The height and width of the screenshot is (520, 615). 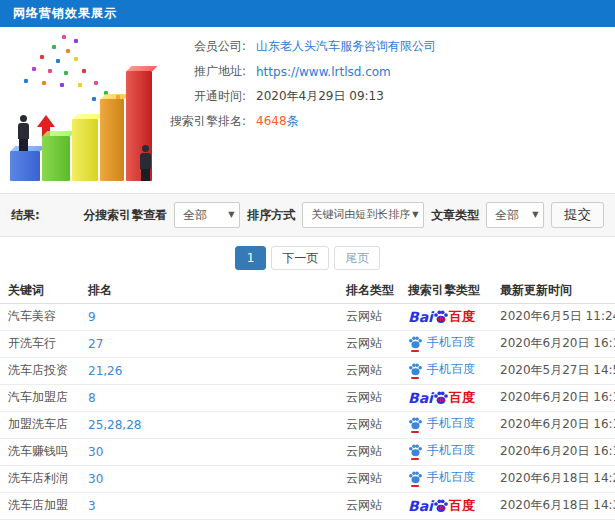 What do you see at coordinates (357, 258) in the screenshot?
I see `last-page-button: 尾页` at bounding box center [357, 258].